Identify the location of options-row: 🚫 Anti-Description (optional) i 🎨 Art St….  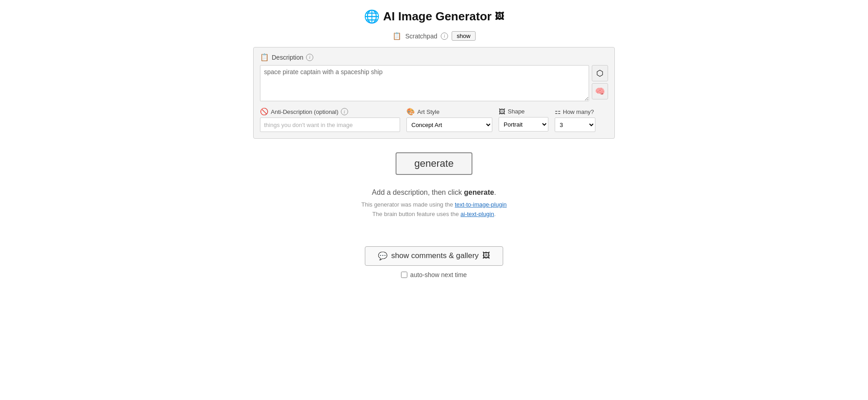
(434, 120).